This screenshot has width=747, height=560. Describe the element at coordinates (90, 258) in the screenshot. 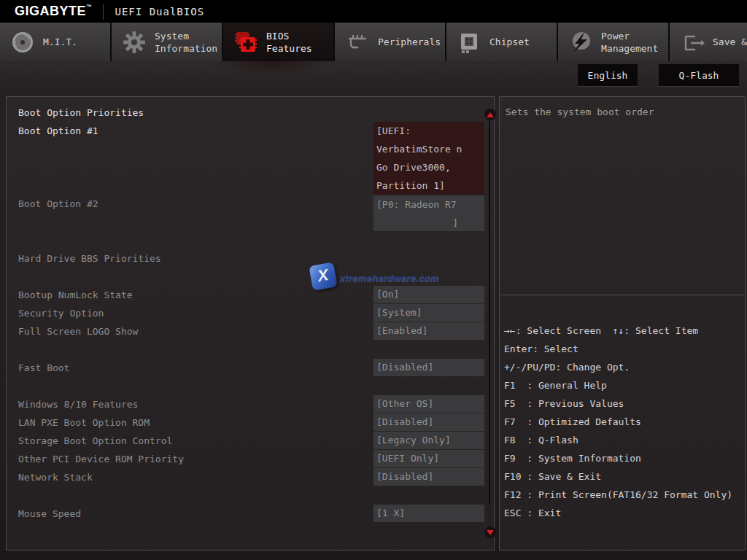

I see `setting-label-hard-drive-bbs-priorities: Hard Drive BBS Priorities` at that location.